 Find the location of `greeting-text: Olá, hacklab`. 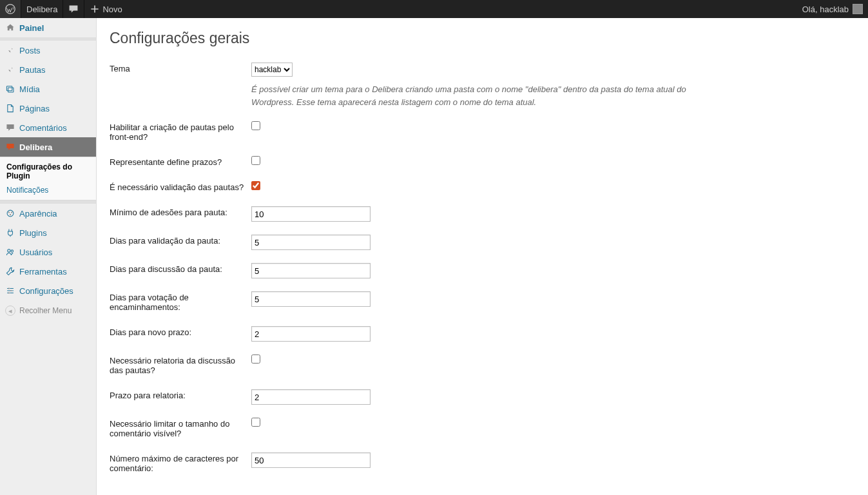

greeting-text: Olá, hacklab is located at coordinates (825, 9).